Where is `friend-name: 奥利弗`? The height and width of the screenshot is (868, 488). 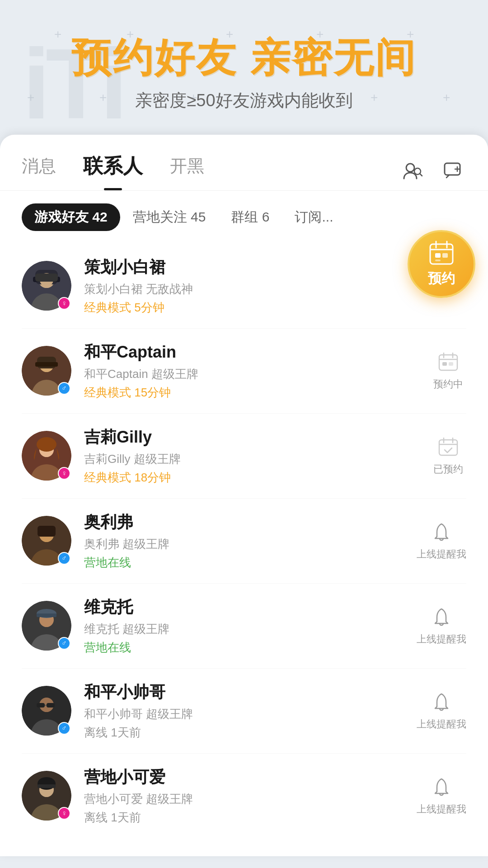 friend-name: 奥利弗 is located at coordinates (250, 523).